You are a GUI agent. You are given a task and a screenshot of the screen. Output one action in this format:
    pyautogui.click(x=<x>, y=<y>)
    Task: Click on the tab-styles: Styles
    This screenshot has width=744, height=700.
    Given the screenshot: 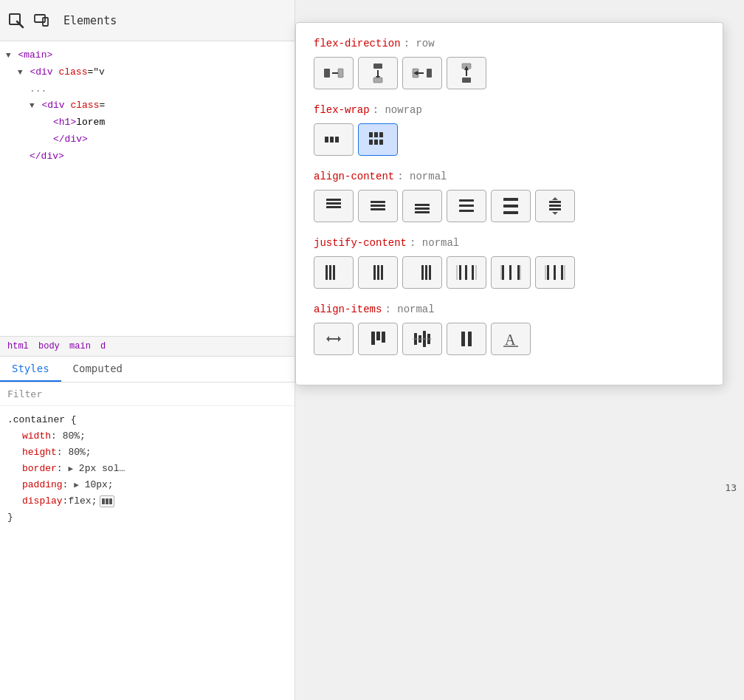 What is the action you would take?
    pyautogui.click(x=31, y=369)
    